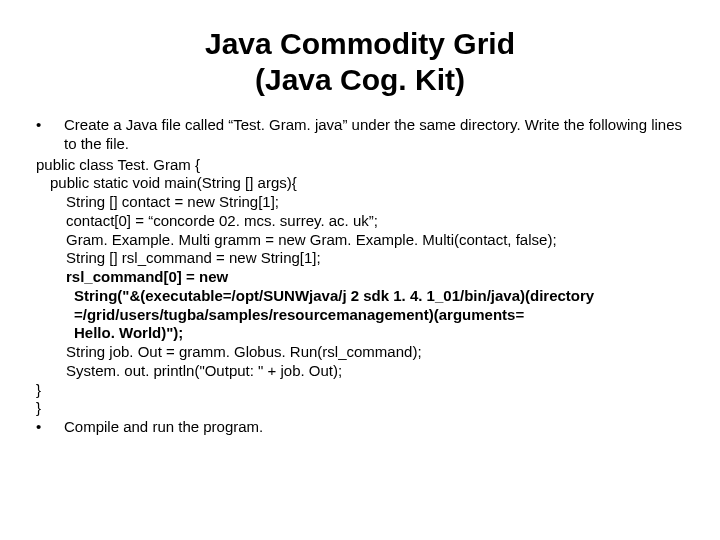  What do you see at coordinates (360, 240) in the screenshot?
I see `code-line-gramm-decl: Gram. Example. Multi gramm = new Gram. E…` at bounding box center [360, 240].